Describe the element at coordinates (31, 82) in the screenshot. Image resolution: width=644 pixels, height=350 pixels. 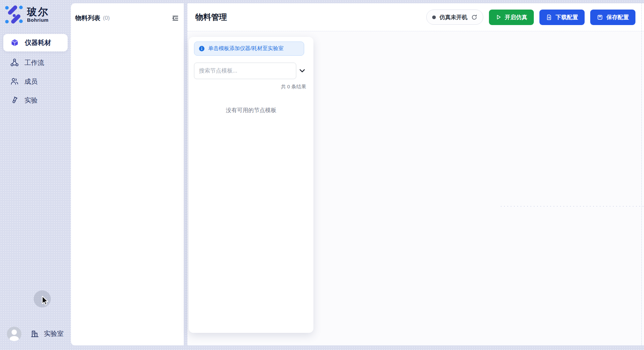
I see `sidebar-item-label: 成员` at that location.